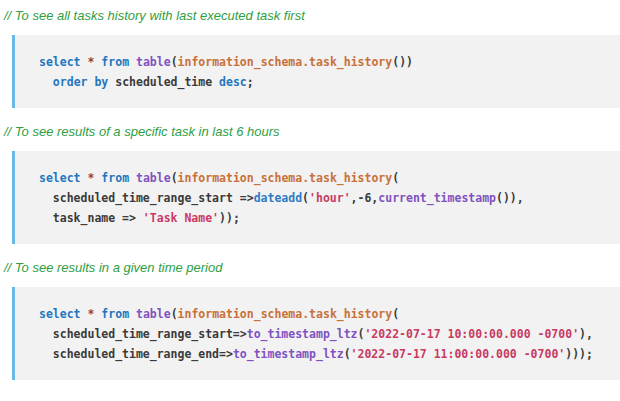 The image size is (620, 401). I want to click on code-token: scheduled_time, so click(164, 82).